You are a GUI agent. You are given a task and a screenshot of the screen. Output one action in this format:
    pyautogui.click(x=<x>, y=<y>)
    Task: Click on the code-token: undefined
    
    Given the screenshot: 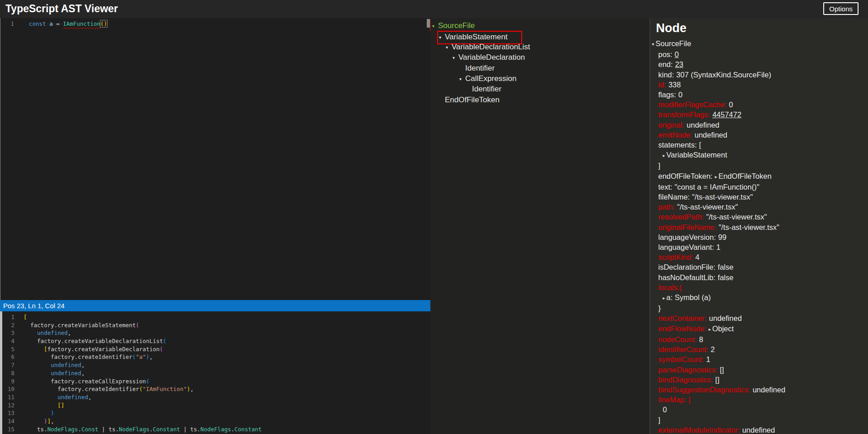 What is the action you would take?
    pyautogui.click(x=73, y=397)
    